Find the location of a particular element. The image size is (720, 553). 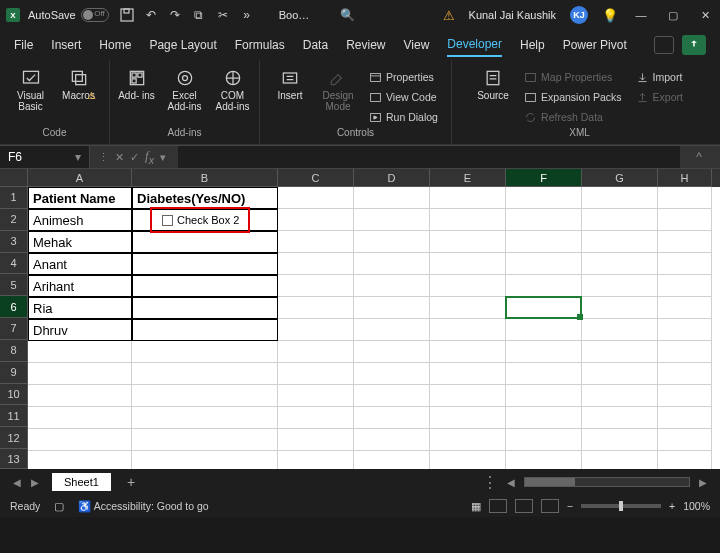

cell-A3: Mehak is located at coordinates (80, 242).